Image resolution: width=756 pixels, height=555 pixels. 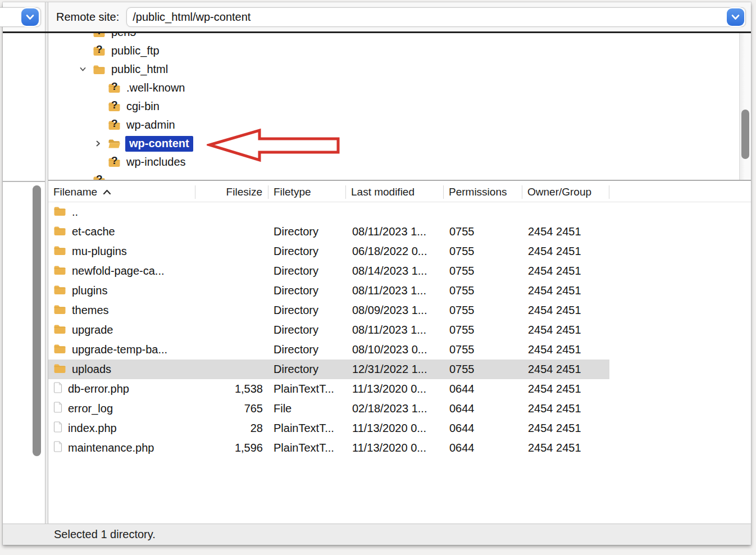 What do you see at coordinates (400, 212) in the screenshot?
I see `file-list-row--: ..` at bounding box center [400, 212].